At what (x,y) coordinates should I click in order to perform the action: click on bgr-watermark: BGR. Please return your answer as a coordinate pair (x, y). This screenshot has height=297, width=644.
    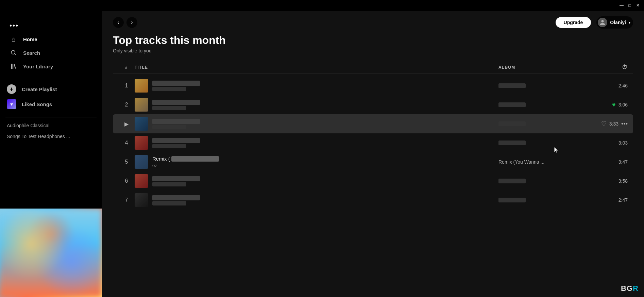
    Looking at the image, I should click on (630, 288).